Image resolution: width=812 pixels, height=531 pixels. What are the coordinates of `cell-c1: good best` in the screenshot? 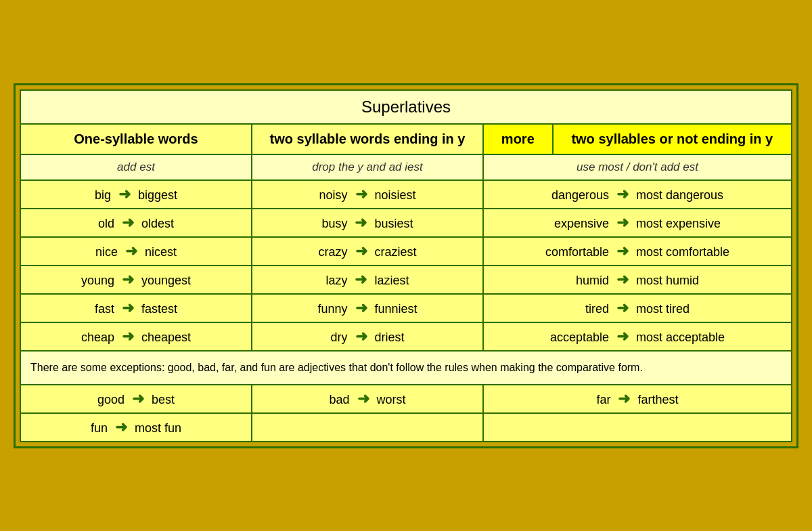 It's located at (136, 399).